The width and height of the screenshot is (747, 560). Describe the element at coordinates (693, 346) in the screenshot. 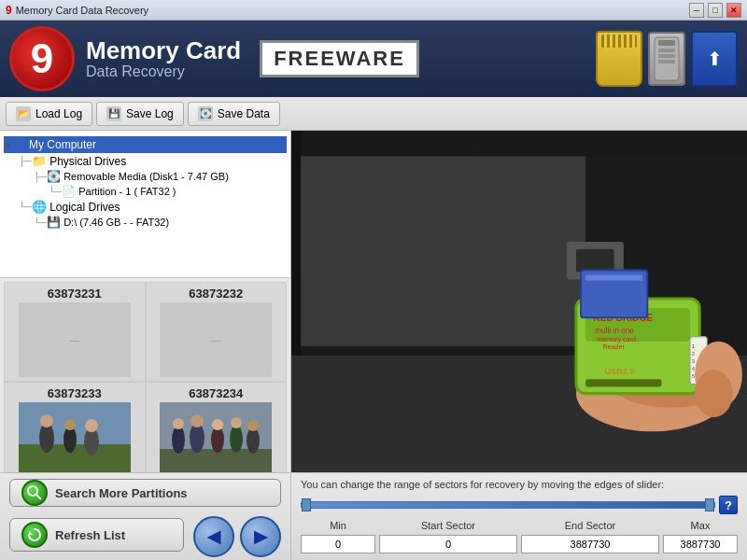

I see `svg-text: 1` at that location.